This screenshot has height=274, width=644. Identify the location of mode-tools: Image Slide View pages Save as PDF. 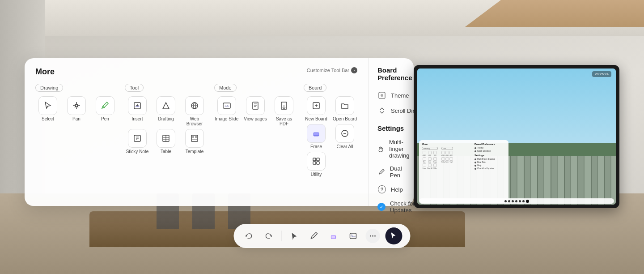
(255, 111).